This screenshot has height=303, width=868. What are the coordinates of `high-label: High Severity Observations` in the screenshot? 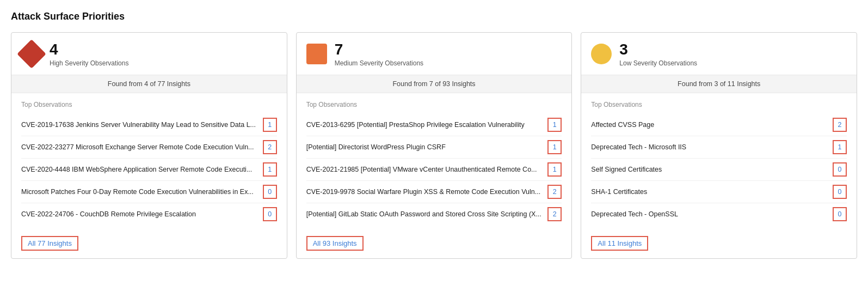 It's located at (89, 63).